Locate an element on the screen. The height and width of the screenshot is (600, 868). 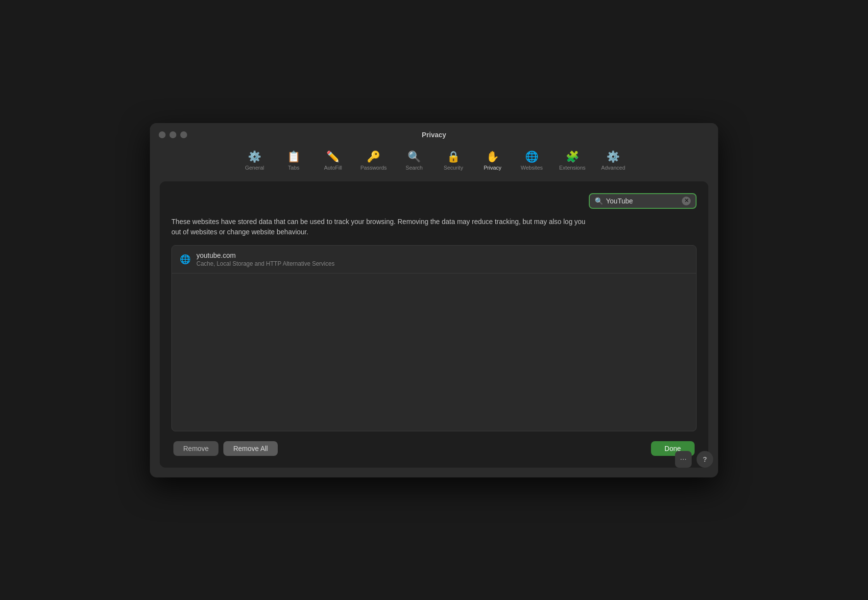
tabs-label: Tabs is located at coordinates (294, 168).